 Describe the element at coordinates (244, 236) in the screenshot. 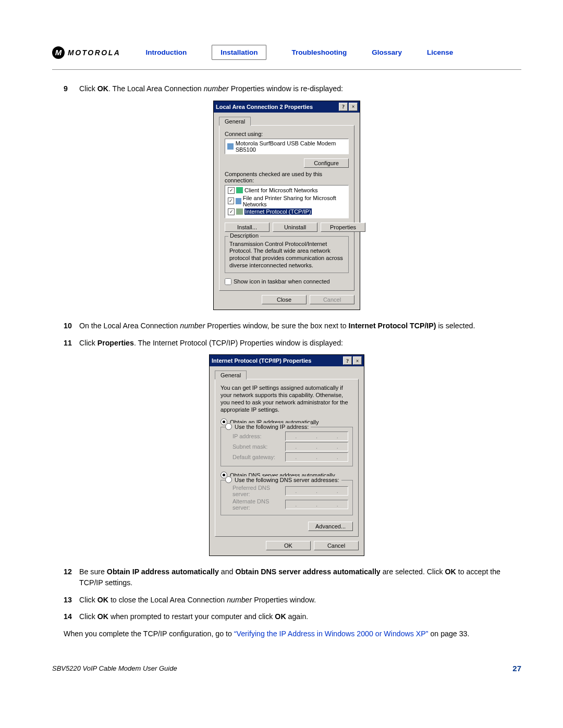

I see `description-label: Description` at that location.